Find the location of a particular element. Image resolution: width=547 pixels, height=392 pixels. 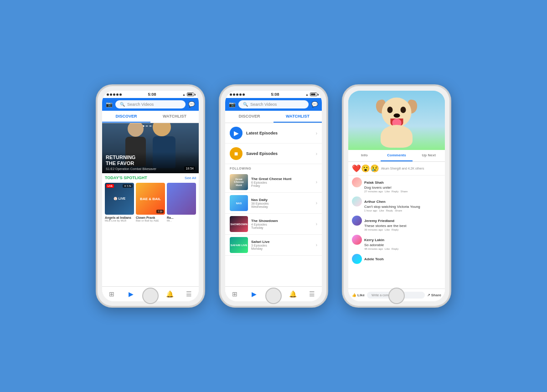

camera-icon-1: 📷 is located at coordinates (109, 104).